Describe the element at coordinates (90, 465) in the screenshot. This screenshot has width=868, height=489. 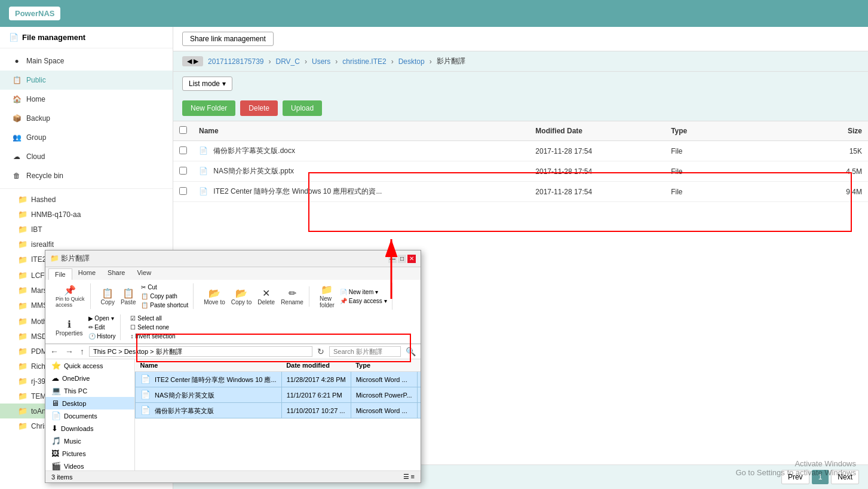
I see `nav-videos: 🎬 Videos` at that location.